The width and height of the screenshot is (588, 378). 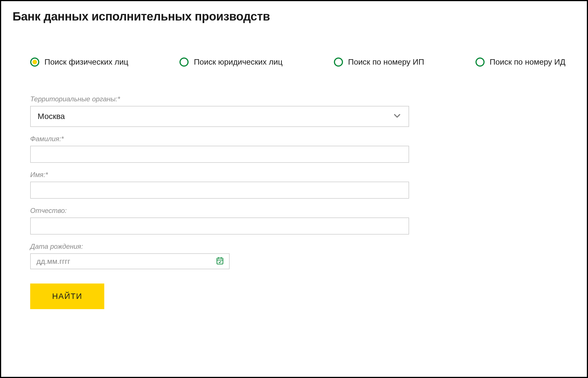 What do you see at coordinates (220, 116) in the screenshot?
I see `territory-select: Москва` at bounding box center [220, 116].